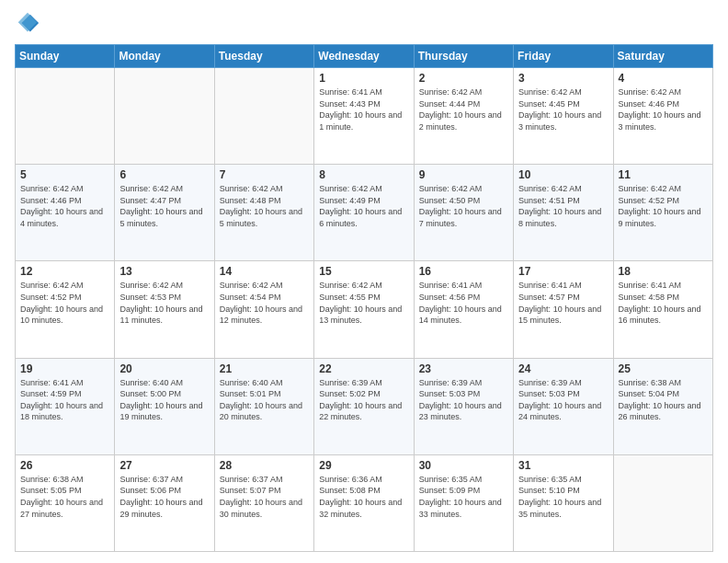 This screenshot has width=728, height=563. What do you see at coordinates (463, 206) in the screenshot?
I see `day-info: Sunrise: 6:42 AM Sunset: 4:50 PM Dayligh…` at bounding box center [463, 206].